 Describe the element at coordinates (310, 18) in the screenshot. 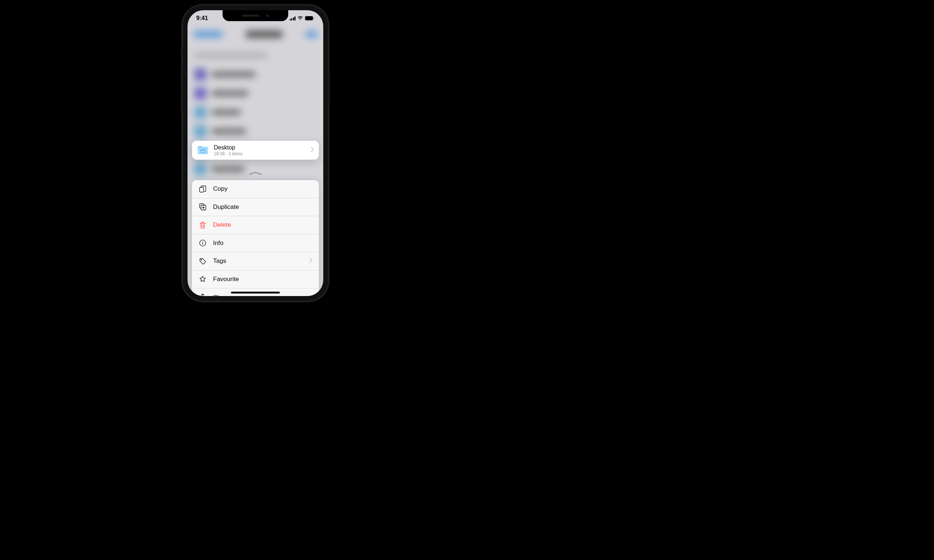

I see `battery-icon` at that location.